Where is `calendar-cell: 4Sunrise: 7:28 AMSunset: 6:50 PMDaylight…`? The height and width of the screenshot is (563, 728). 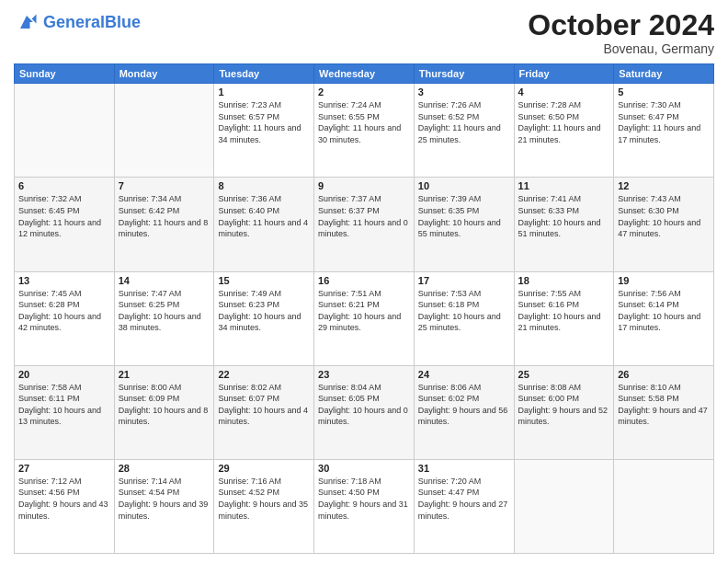 calendar-cell: 4Sunrise: 7:28 AMSunset: 6:50 PMDaylight… is located at coordinates (564, 131).